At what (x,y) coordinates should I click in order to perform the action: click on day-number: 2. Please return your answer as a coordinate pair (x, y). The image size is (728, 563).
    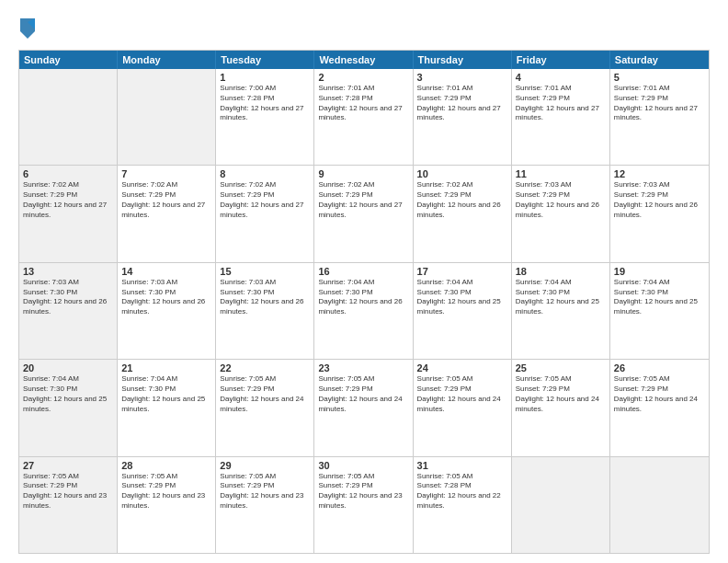
    Looking at the image, I should click on (363, 77).